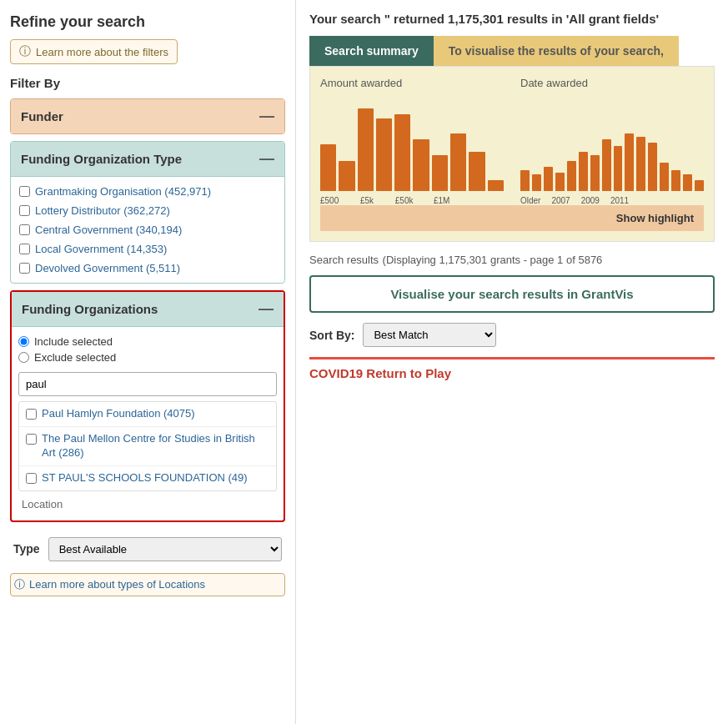 The image size is (728, 724). Describe the element at coordinates (412, 141) in the screenshot. I see `amount-chart: Amount awarded £500` at that location.